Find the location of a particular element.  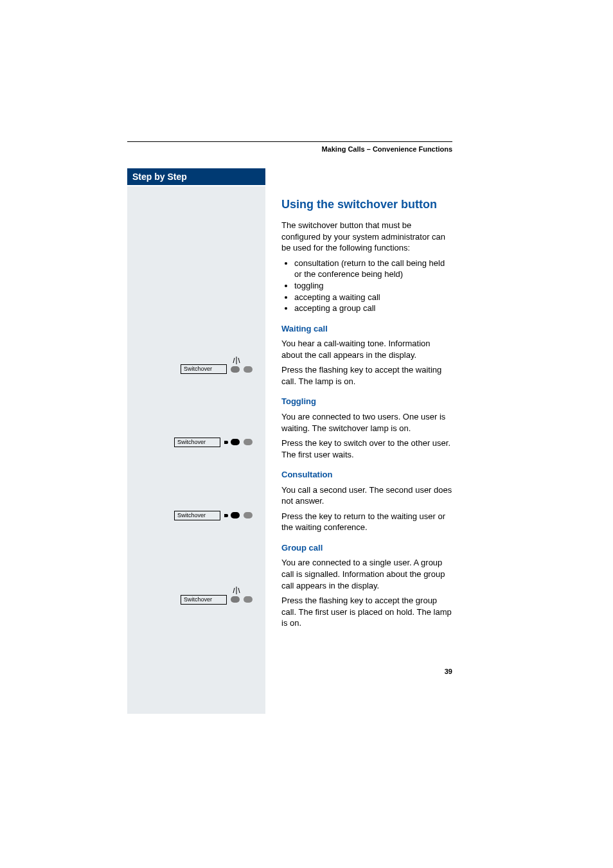

list-item: accepting a group call is located at coordinates (373, 308).